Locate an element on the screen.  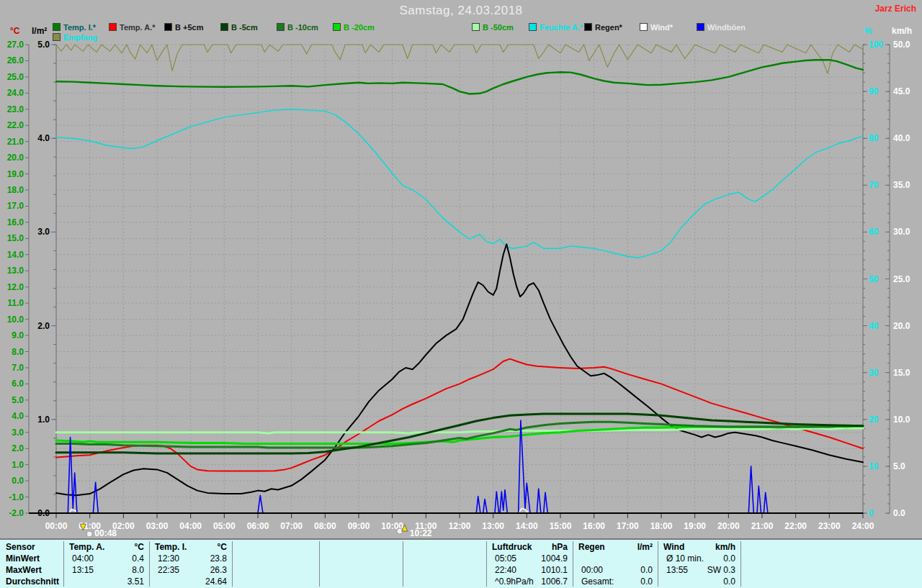
moonrise-time-label: 10:22 is located at coordinates (421, 533).